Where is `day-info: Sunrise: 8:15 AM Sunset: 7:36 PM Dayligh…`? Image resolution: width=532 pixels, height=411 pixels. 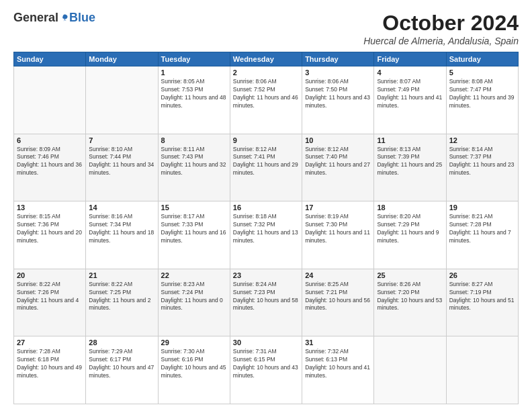 day-info: Sunrise: 8:15 AM Sunset: 7:36 PM Dayligh… is located at coordinates (50, 229).